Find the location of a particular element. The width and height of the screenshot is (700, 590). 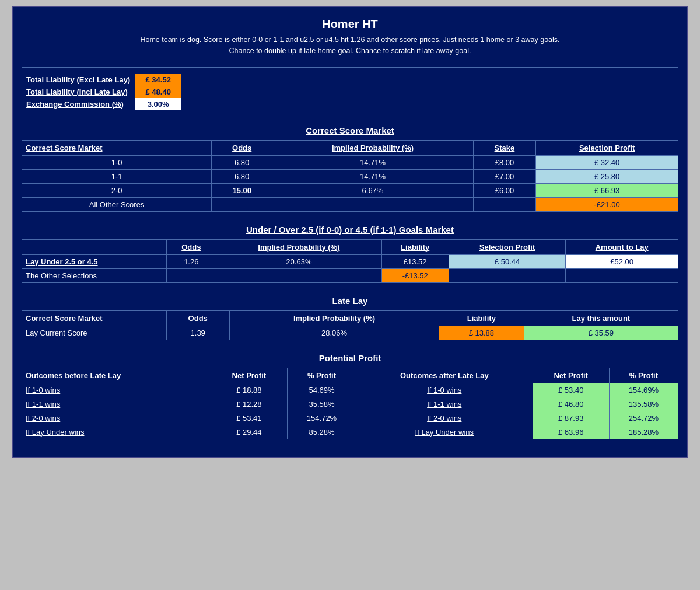

cs-score-1: 1-1 is located at coordinates (117, 176).